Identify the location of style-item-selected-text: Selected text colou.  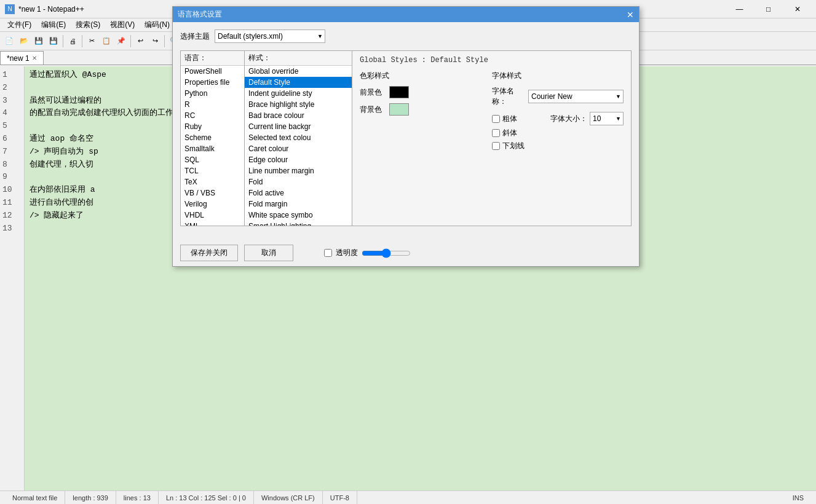
(298, 138).